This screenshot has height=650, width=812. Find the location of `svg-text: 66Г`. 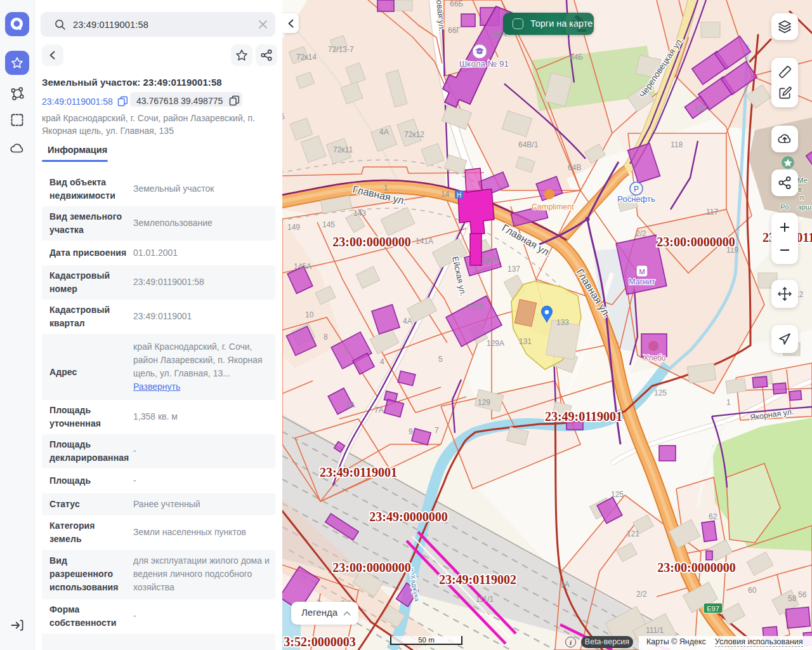

svg-text: 66Г is located at coordinates (454, 30).